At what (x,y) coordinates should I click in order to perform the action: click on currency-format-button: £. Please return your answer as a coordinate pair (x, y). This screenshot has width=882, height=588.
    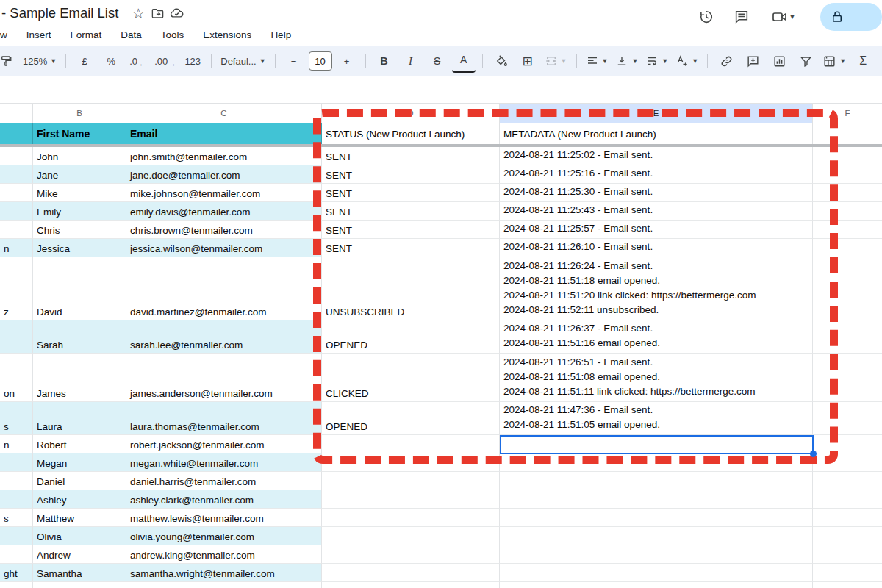
    Looking at the image, I should click on (85, 61).